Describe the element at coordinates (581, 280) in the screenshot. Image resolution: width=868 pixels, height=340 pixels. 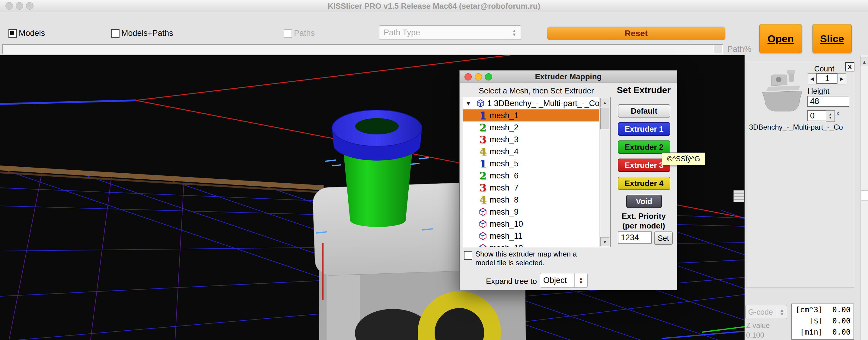
I see `stepper-arrows-icon: ▲▼` at that location.